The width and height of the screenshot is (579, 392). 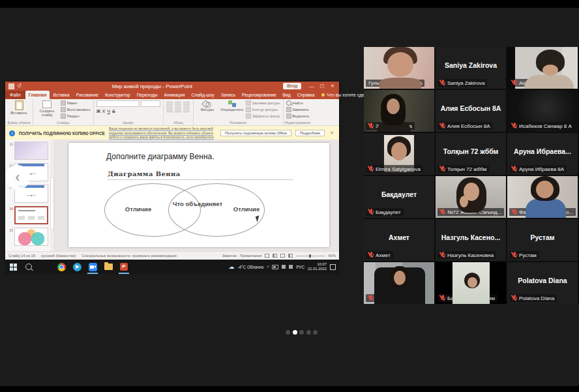 I want to click on clipboard-group: Вставить Буфер обмена, so click(x=20, y=112).